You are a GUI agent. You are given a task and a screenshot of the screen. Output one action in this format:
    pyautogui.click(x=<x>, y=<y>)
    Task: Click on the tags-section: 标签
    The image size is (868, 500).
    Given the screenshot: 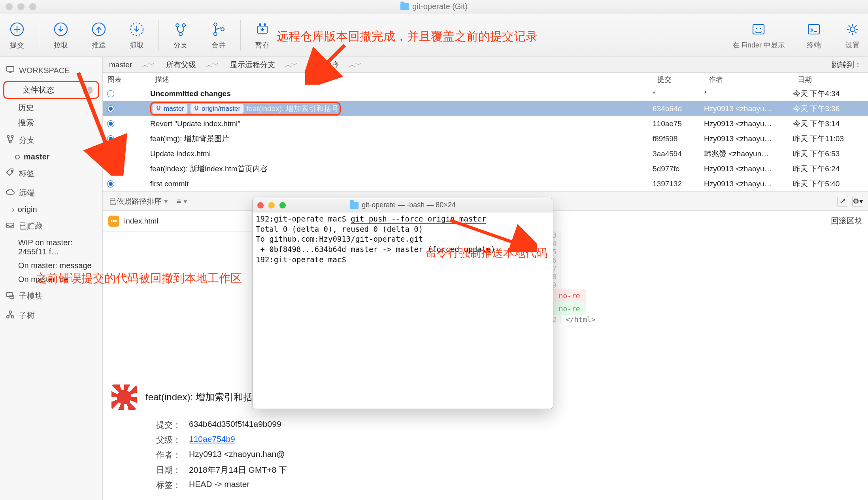 What is the action you would take?
    pyautogui.click(x=51, y=173)
    